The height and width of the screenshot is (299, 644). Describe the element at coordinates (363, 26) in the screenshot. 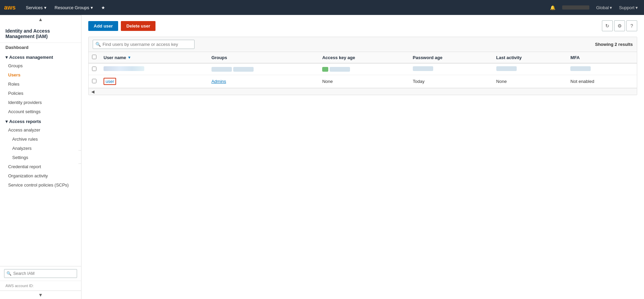

I see `toolbar: Add user Delete user ↻ ⚙ ?` at that location.